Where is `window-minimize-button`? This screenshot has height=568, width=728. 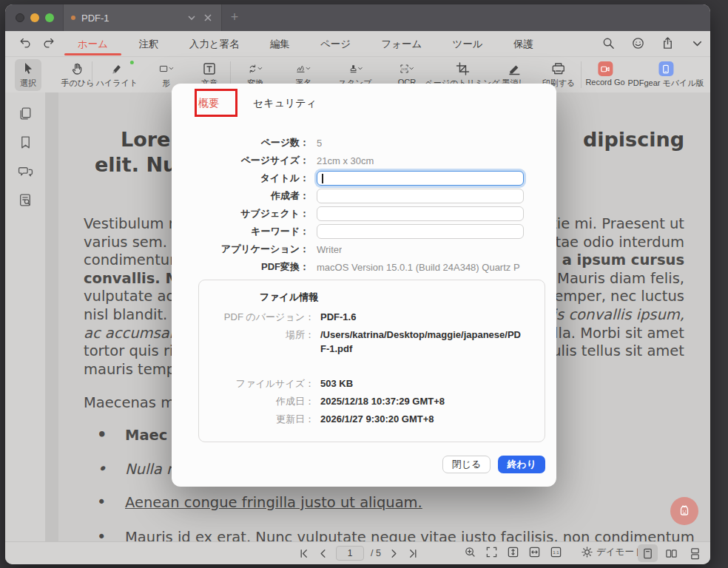 window-minimize-button is located at coordinates (35, 18).